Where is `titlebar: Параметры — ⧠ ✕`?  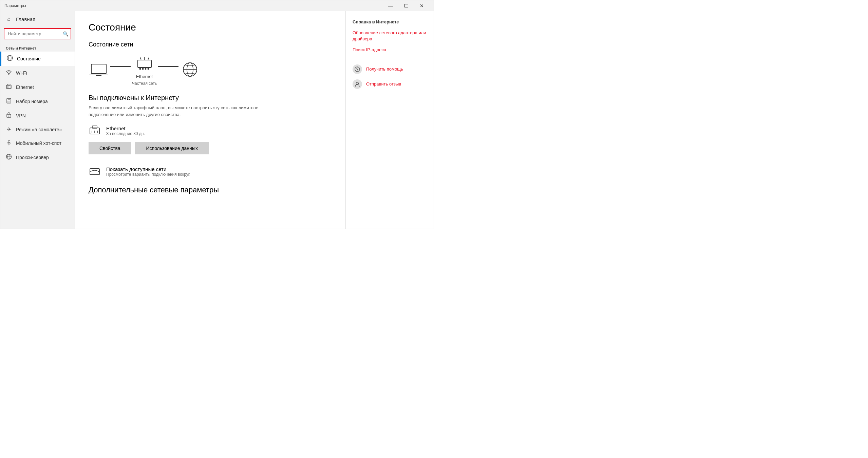
titlebar: Параметры — ⧠ ✕ is located at coordinates (217, 6).